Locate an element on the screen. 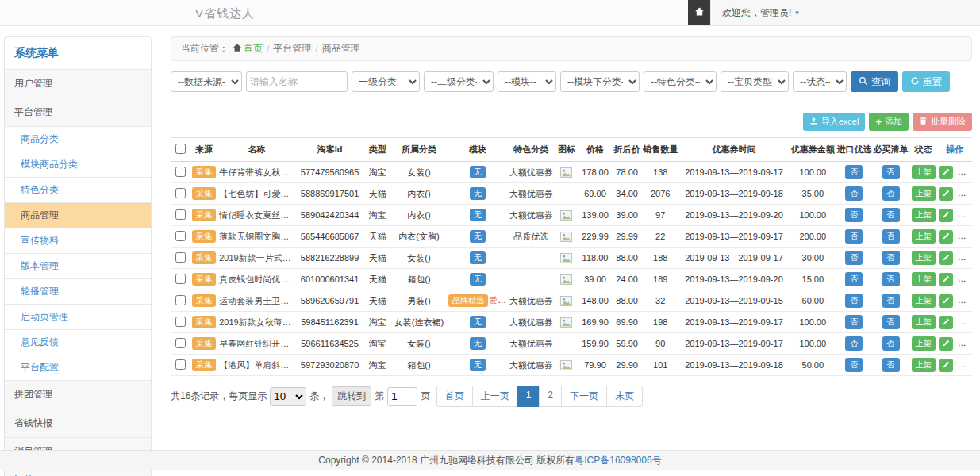 This screenshot has width=980, height=476. sidebar-item: 意见反馈 is located at coordinates (78, 342).